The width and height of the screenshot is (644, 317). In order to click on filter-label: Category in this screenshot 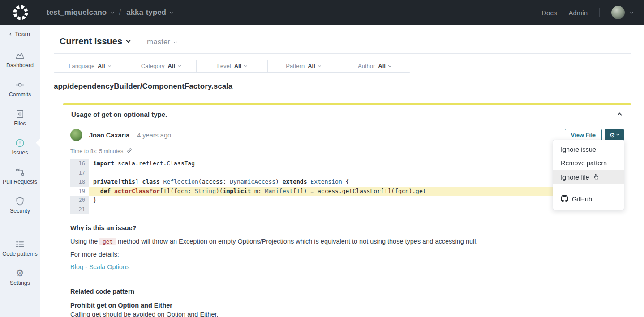, I will do `click(153, 66)`.